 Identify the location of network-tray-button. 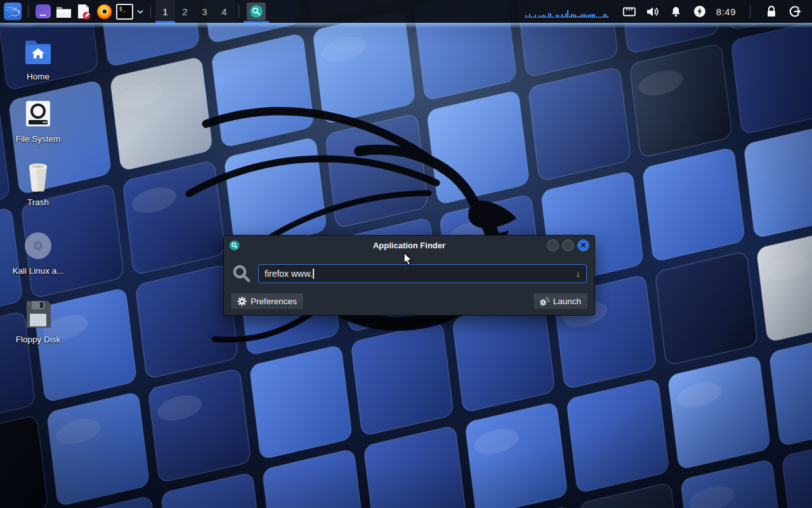
(629, 11).